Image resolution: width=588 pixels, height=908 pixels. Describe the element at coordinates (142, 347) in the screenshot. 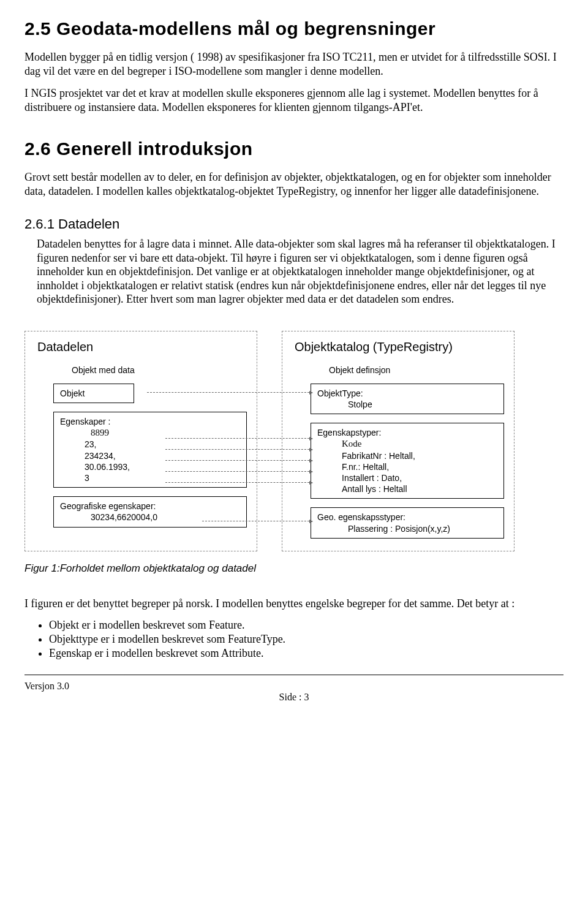

I see `panel-title-left: Datadelen` at that location.